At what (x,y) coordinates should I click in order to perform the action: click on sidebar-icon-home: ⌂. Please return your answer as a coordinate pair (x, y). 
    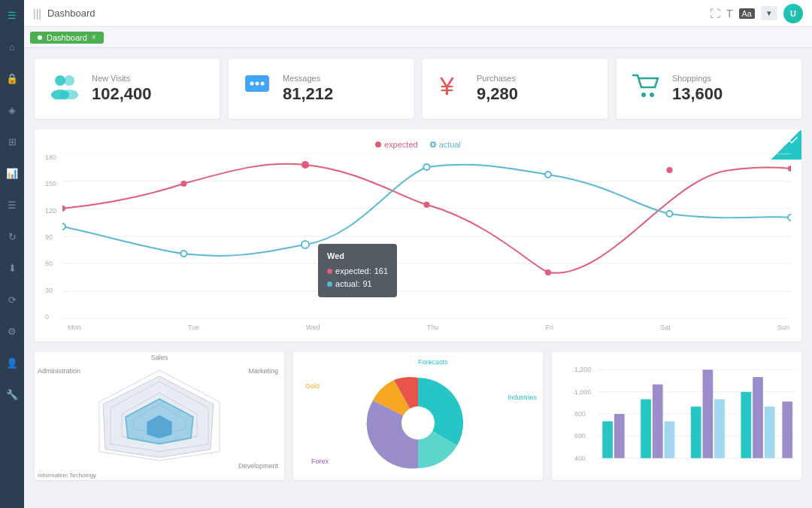
    Looking at the image, I should click on (12, 47).